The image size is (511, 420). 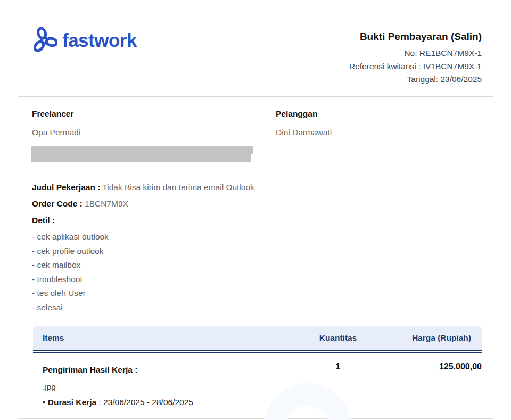 What do you see at coordinates (69, 402) in the screenshot?
I see `duration-label: • Durasi Kerja` at bounding box center [69, 402].